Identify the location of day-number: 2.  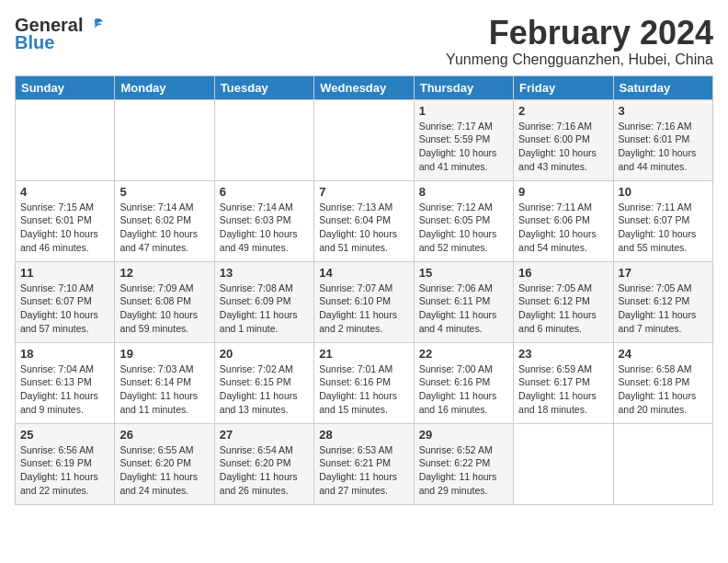
(563, 110).